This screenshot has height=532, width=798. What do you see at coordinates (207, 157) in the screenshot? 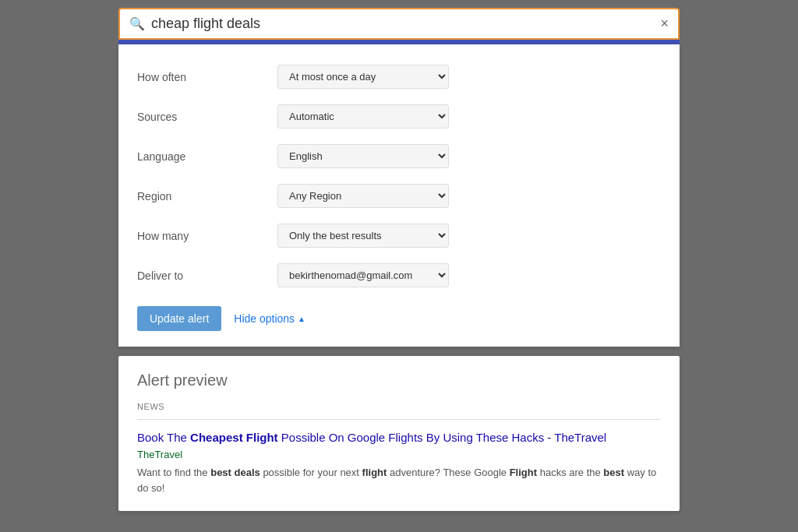
I see `language-label: Language` at bounding box center [207, 157].